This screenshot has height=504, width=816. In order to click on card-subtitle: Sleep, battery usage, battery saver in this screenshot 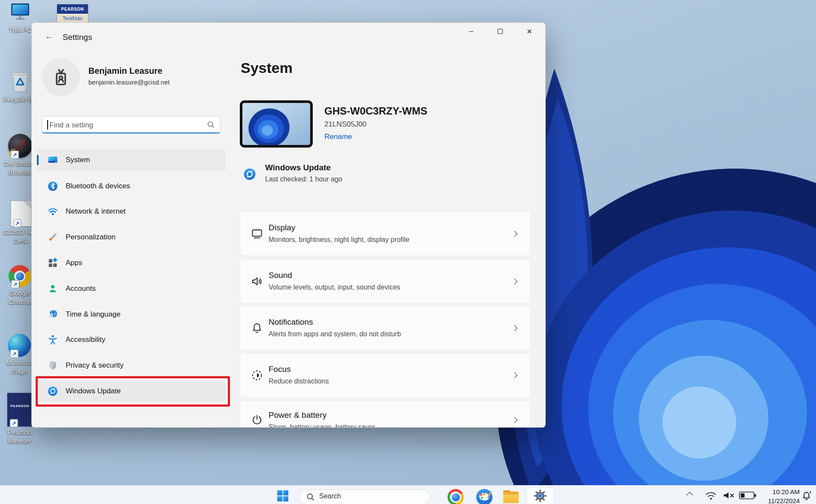, I will do `click(322, 426)`.